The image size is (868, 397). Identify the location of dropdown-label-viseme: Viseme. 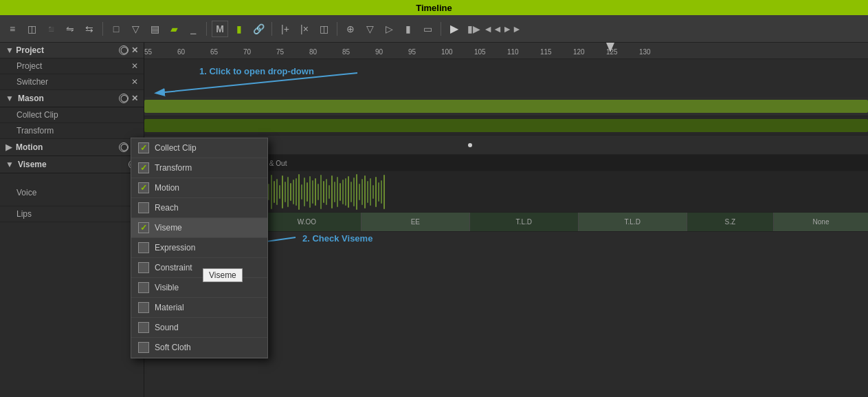
(168, 228).